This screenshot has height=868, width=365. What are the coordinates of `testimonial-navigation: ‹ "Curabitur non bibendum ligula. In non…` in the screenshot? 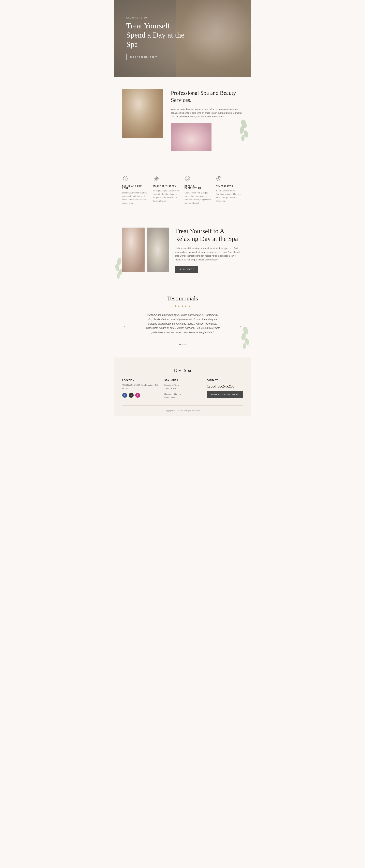 It's located at (182, 326).